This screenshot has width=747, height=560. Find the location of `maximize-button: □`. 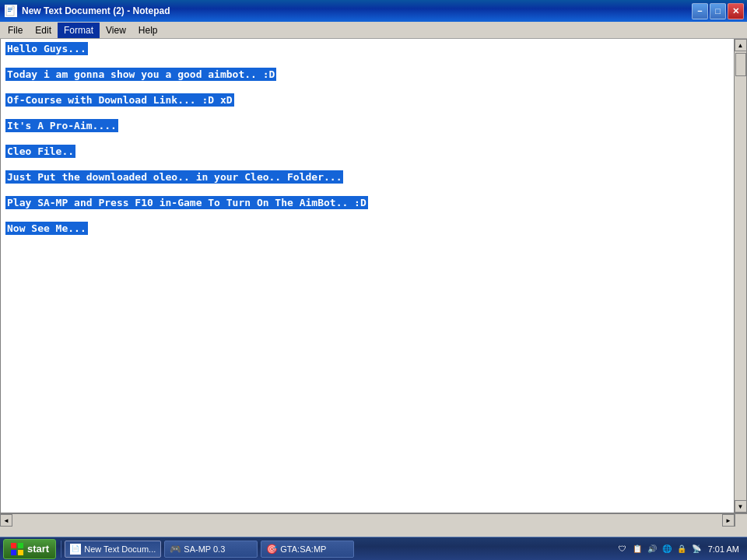

maximize-button: □ is located at coordinates (717, 11).